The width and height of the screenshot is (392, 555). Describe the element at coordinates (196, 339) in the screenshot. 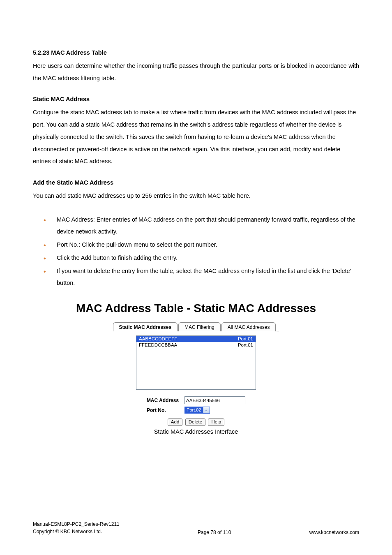

I see `list-item: AABBCCDDEEFF Port.01` at that location.